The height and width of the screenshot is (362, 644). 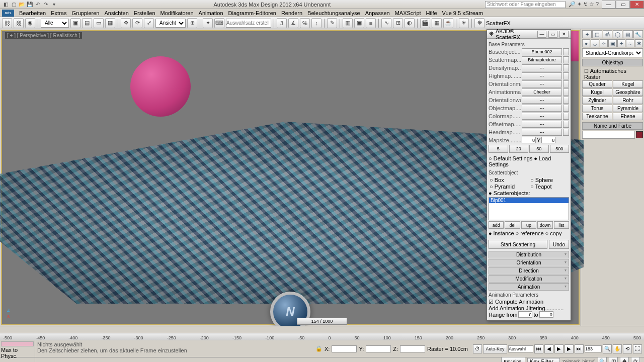 What do you see at coordinates (495, 349) in the screenshot?
I see `autokey-button: Auto-Key` at bounding box center [495, 349].